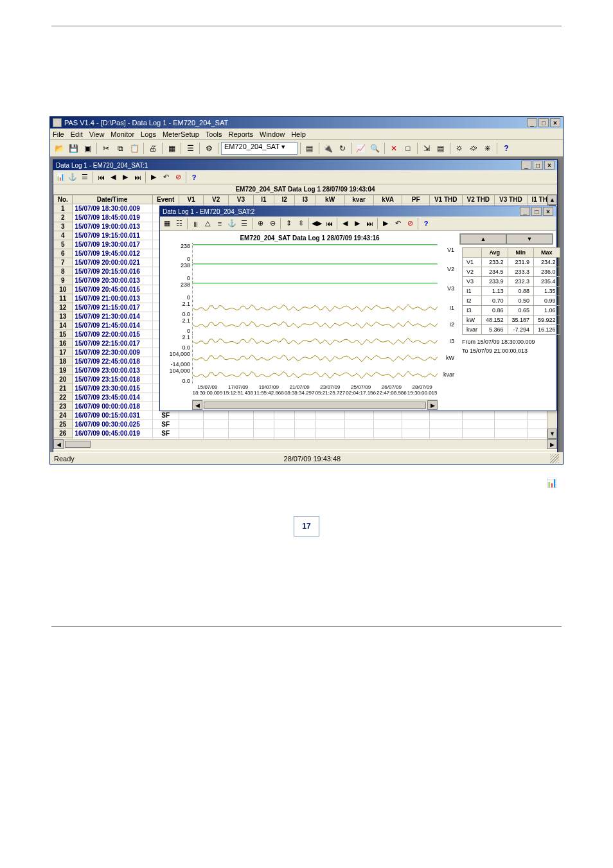 The width and height of the screenshot is (613, 868). Describe the element at coordinates (441, 148) in the screenshot. I see `report-icon: ▤` at that location.